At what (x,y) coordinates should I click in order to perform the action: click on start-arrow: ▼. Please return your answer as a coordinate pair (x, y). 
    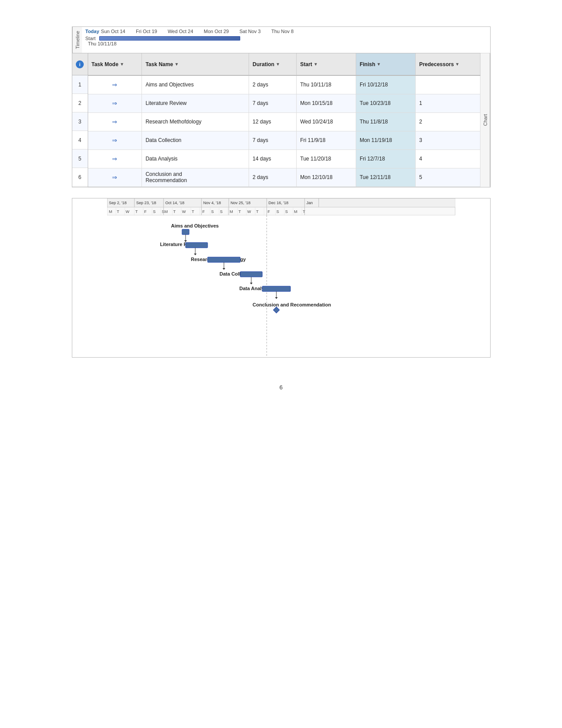
    Looking at the image, I should click on (316, 64).